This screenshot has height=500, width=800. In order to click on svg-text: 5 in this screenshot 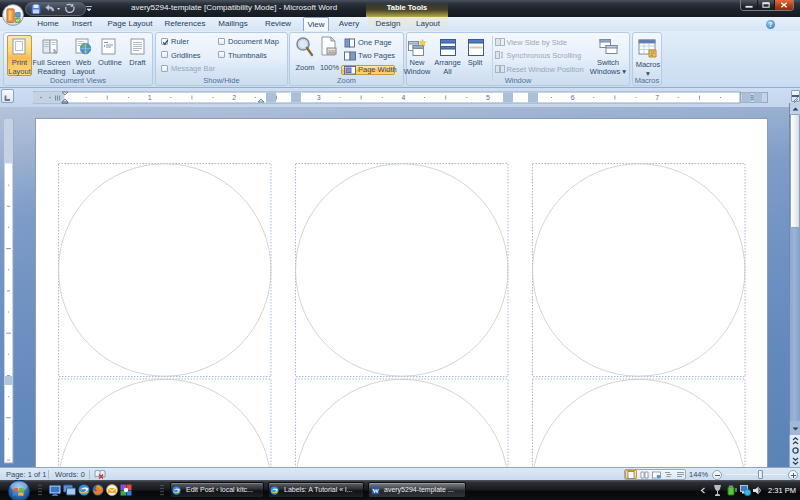, I will do `click(488, 98)`.